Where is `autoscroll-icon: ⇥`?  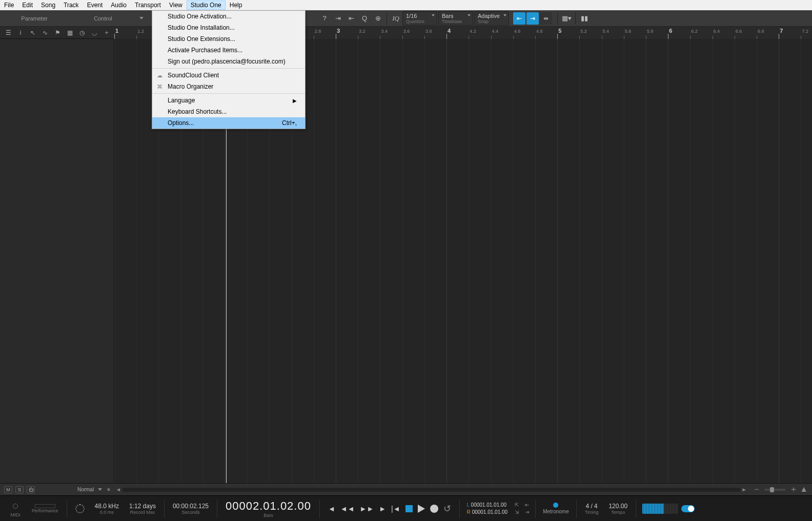 autoscroll-icon: ⇥ is located at coordinates (338, 18).